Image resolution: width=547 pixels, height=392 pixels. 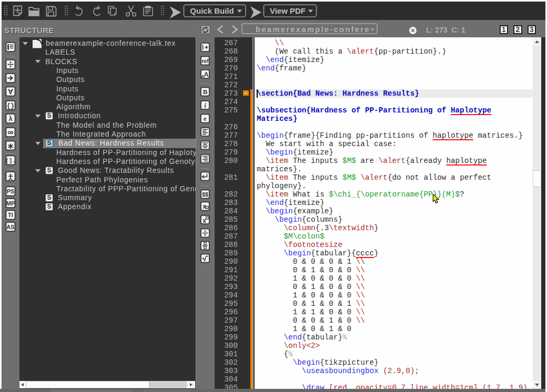 What do you see at coordinates (205, 105) in the screenshot?
I see `svg-text: i` at bounding box center [205, 105].